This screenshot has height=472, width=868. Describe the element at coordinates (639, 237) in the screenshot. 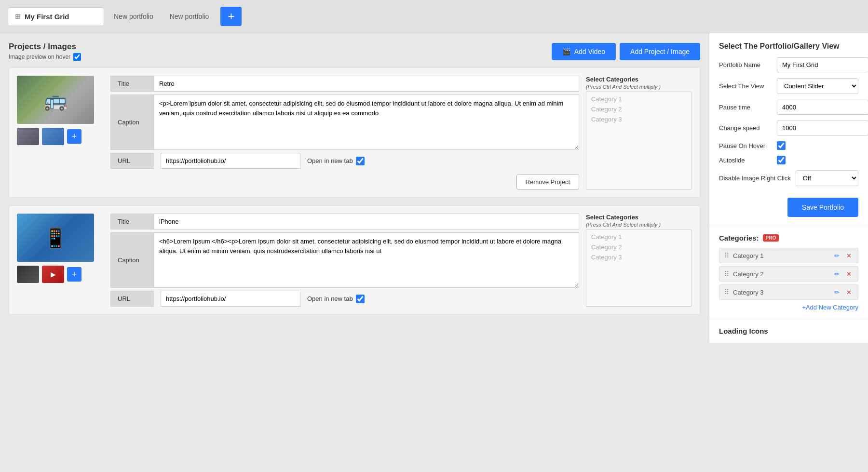

I see `project2-cat1-option: Category 1` at that location.